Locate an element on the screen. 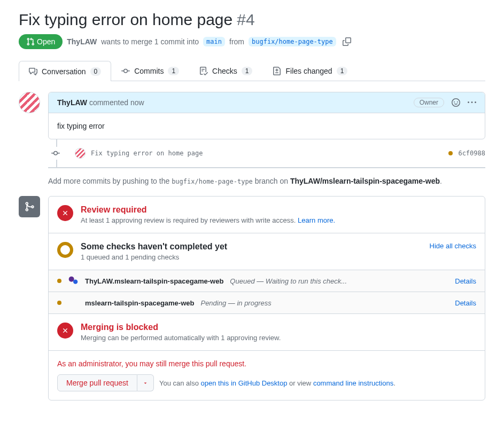  merge-pr-button: Merge pull request is located at coordinates (97, 383).